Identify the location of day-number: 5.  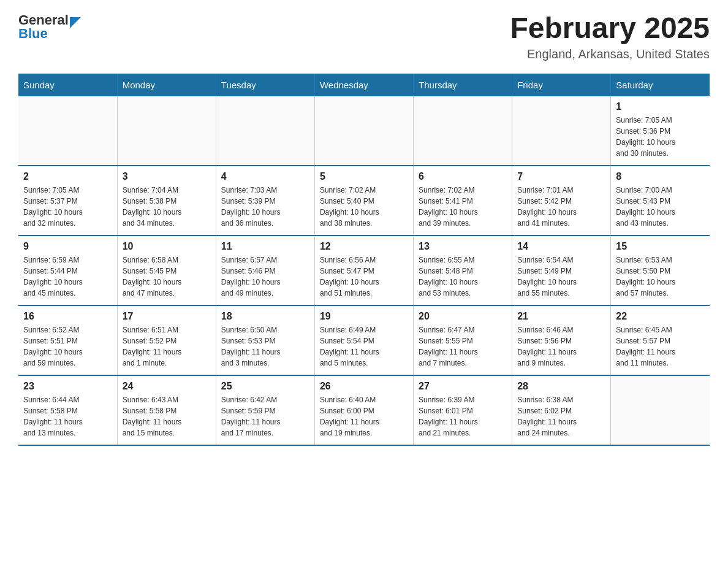
(364, 177).